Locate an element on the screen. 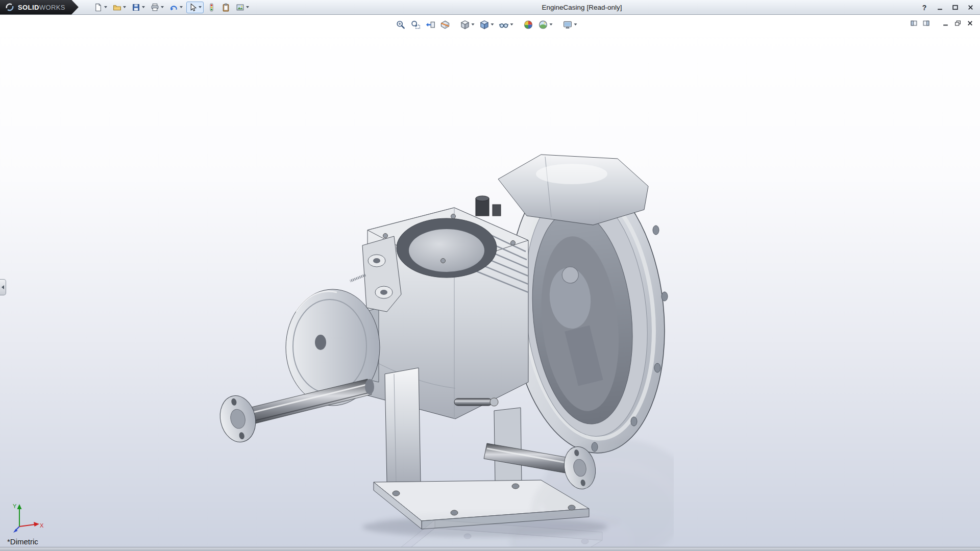 This screenshot has height=551, width=980. undo-button is located at coordinates (176, 7).